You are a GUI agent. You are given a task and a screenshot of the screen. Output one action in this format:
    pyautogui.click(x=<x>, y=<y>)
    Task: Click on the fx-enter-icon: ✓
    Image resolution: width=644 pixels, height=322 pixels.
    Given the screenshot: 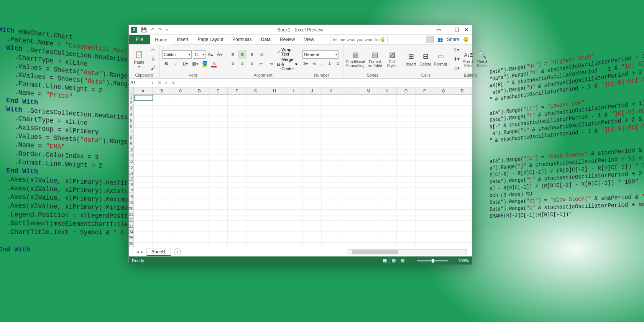 What is the action you would take?
    pyautogui.click(x=166, y=83)
    